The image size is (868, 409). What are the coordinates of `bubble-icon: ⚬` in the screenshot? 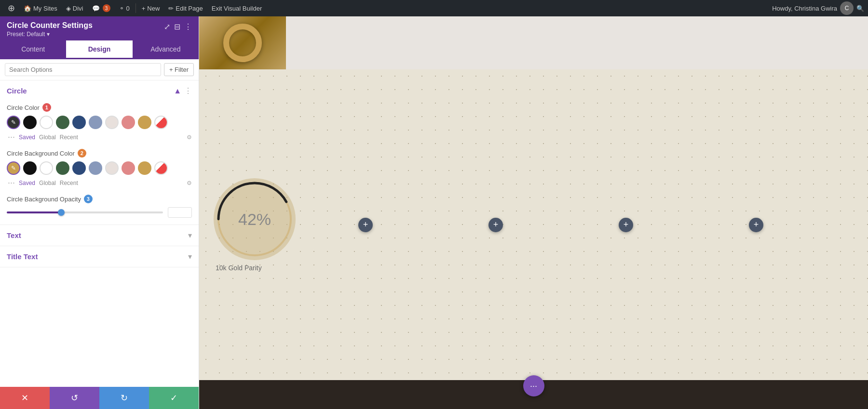 It's located at (122, 9).